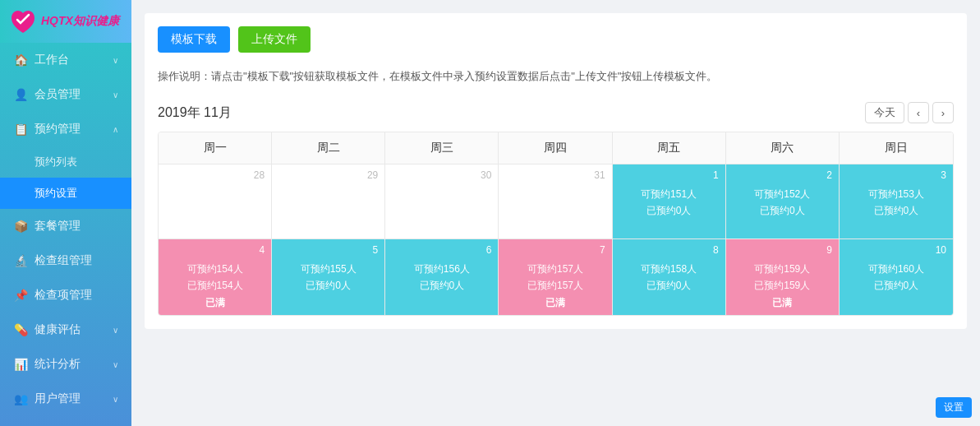 The height and width of the screenshot is (426, 980). Describe the element at coordinates (555, 175) in the screenshot. I see `cell-date-31: 31` at that location.